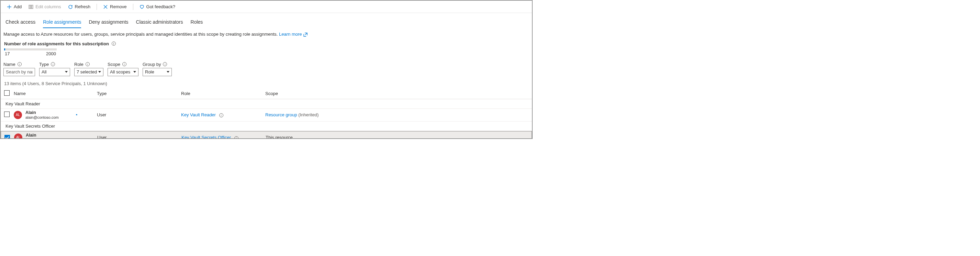 The width and height of the screenshot is (980, 256). Describe the element at coordinates (19, 69) in the screenshot. I see `filter-name-group: Name i` at that location.